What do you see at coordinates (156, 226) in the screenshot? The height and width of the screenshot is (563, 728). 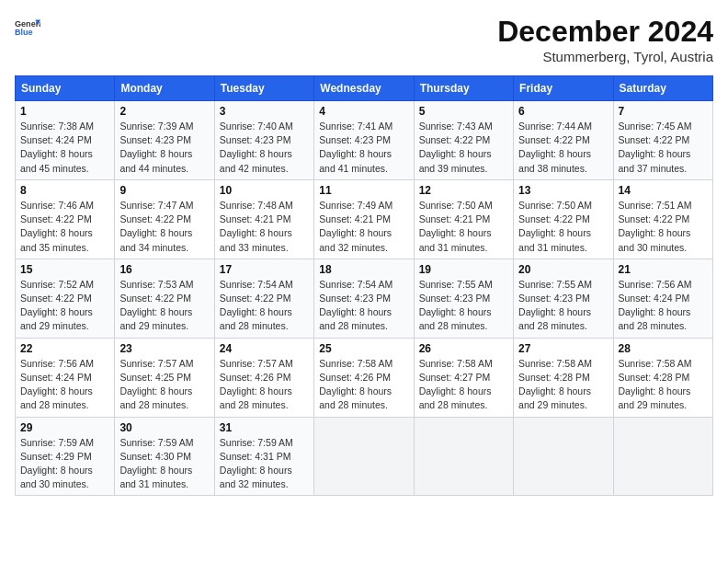 I see `day-info: Sunrise: 7:47 AMSunset: 4:22 PMDaylight:…` at bounding box center [156, 226].